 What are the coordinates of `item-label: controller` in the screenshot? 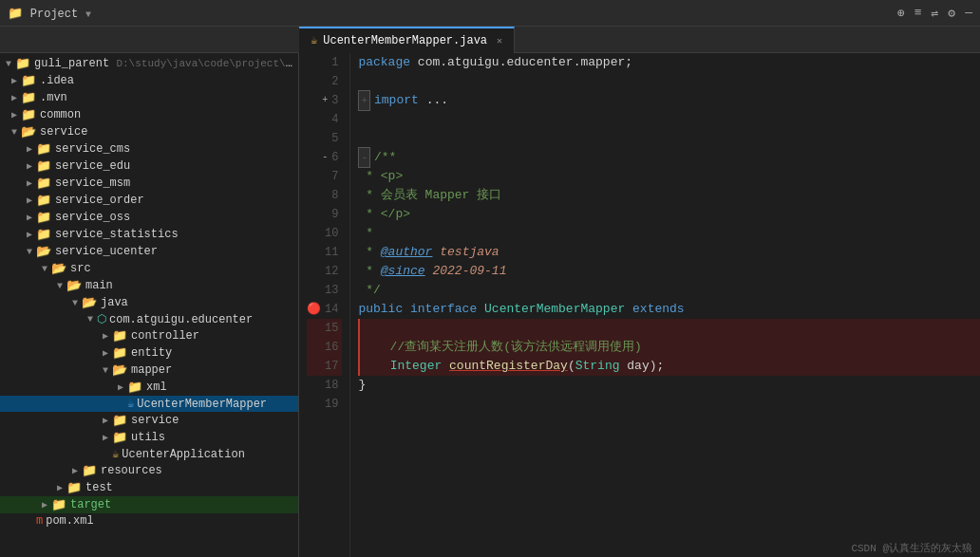 It's located at (165, 336).